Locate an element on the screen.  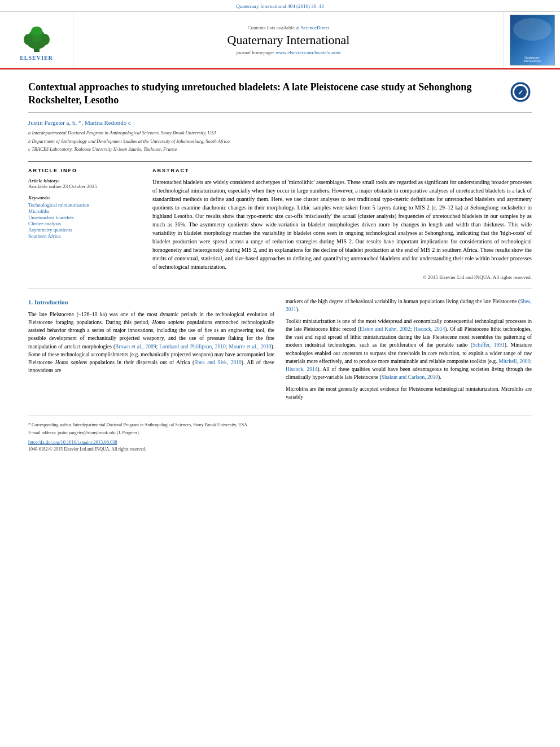
section-divider is located at coordinates (280, 289).